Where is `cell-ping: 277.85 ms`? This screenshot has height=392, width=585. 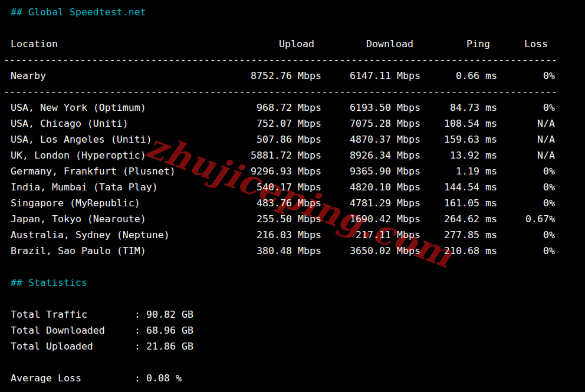 cell-ping: 277.85 ms is located at coordinates (459, 235).